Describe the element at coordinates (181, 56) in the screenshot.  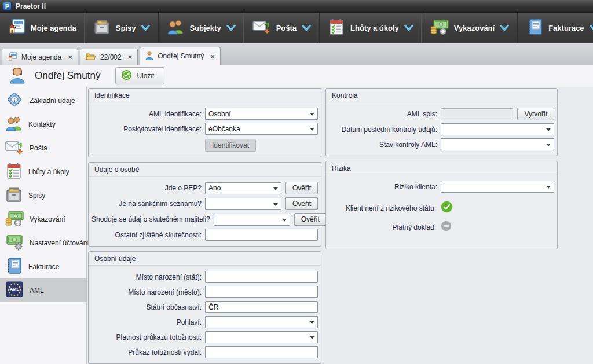
I see `tab-label: Ondřej Smutný` at that location.